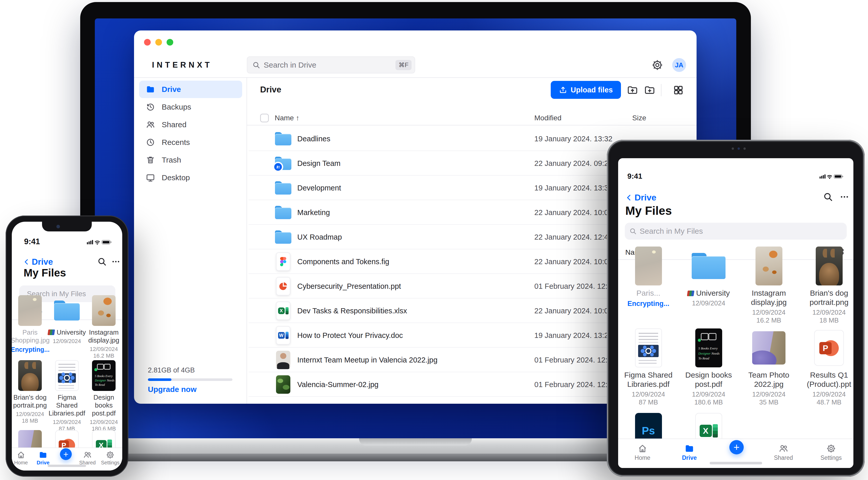 Image resolution: width=868 pixels, height=480 pixels. I want to click on books-icon, so click(51, 333).